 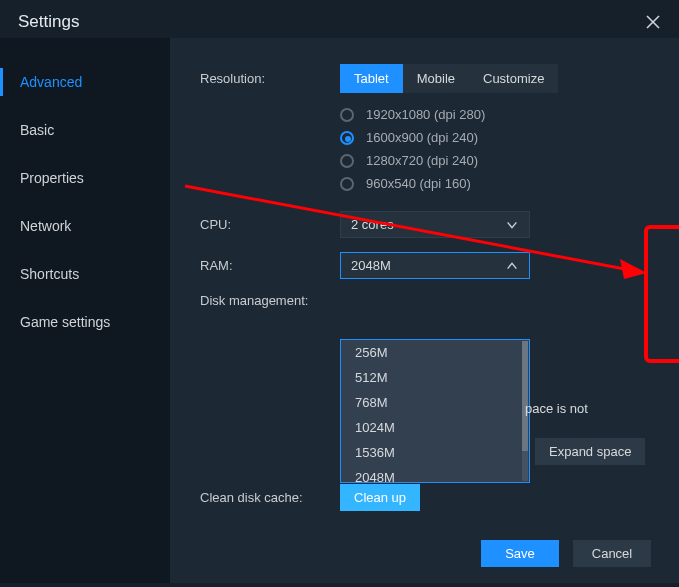 What do you see at coordinates (512, 266) in the screenshot?
I see `chevron-up-icon` at bounding box center [512, 266].